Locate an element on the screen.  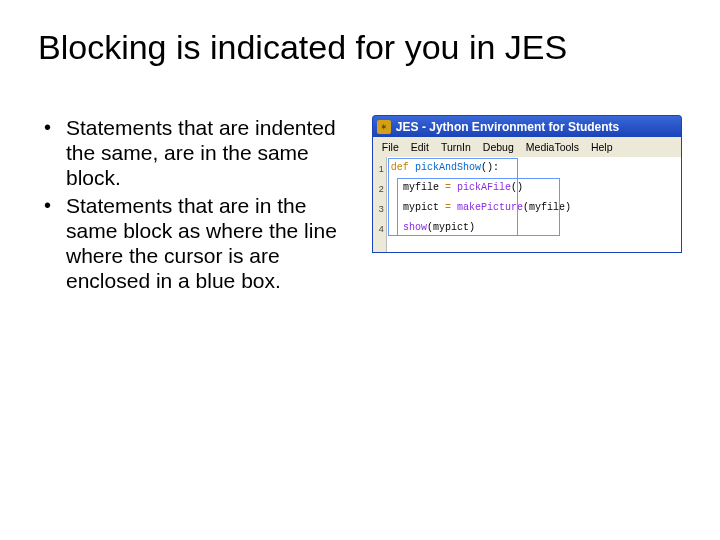
gutter-number: 1 is located at coordinates (378, 169).